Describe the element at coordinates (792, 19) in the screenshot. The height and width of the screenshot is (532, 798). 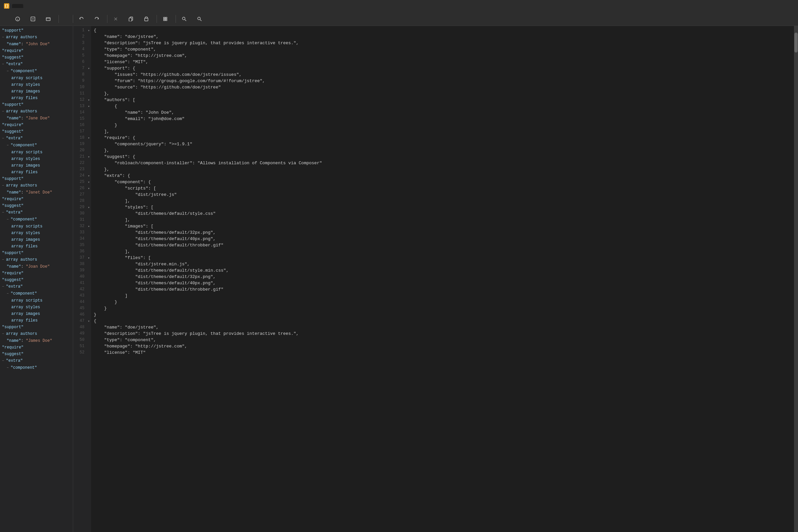
I see `hamburger-menu` at that location.